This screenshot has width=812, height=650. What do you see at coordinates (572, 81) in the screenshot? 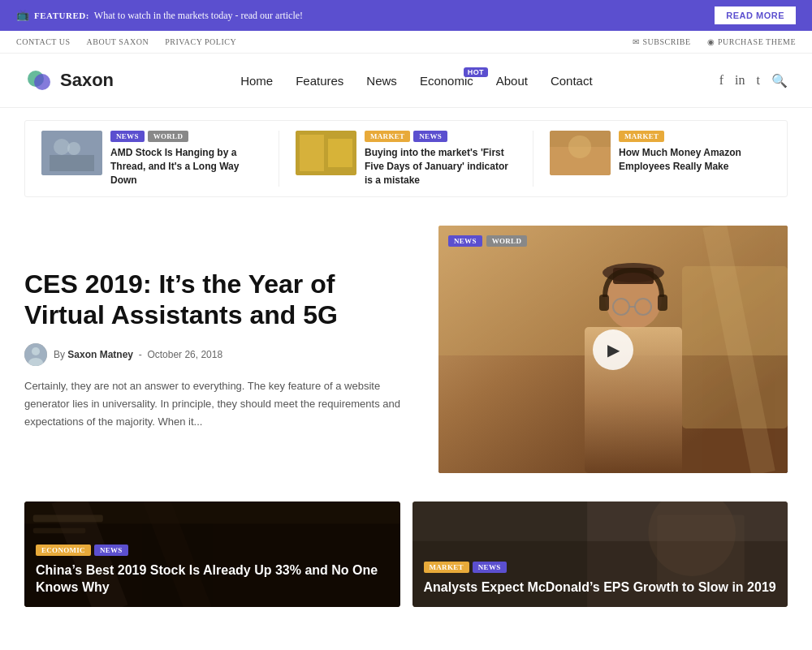
I see `nav-contact: Contact` at bounding box center [572, 81].